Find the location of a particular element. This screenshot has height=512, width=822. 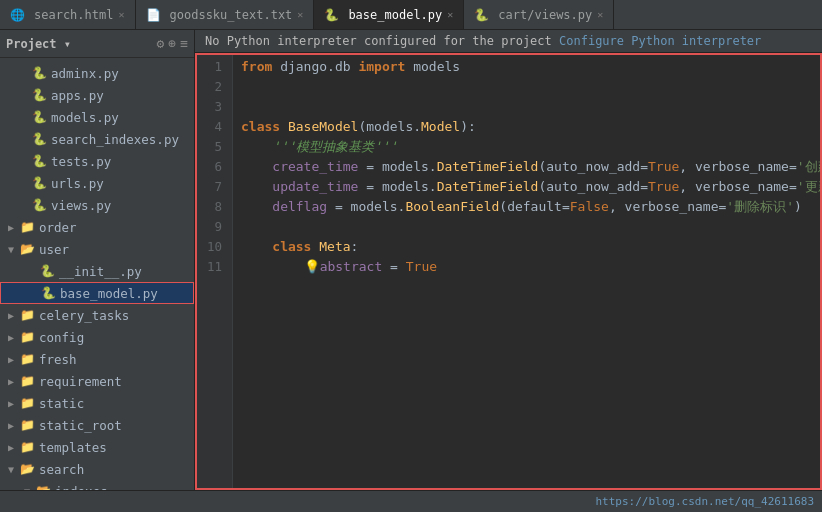

settings-icon: ⚙ is located at coordinates (161, 44).